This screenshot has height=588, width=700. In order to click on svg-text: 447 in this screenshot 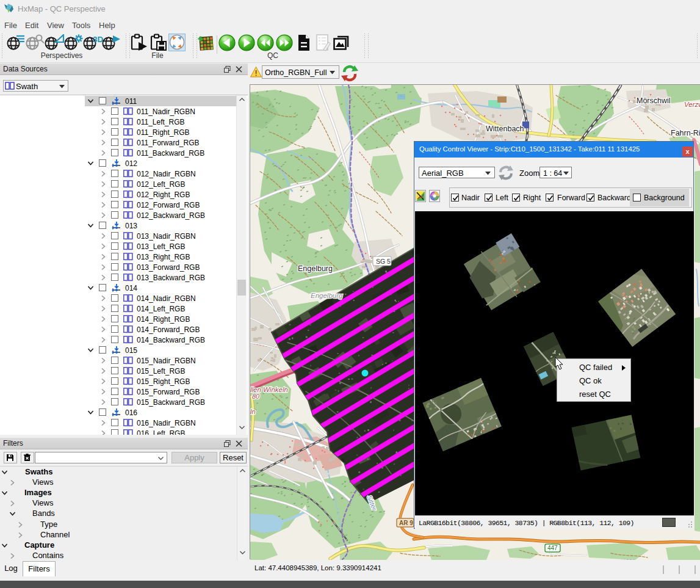, I will do `click(553, 548)`.